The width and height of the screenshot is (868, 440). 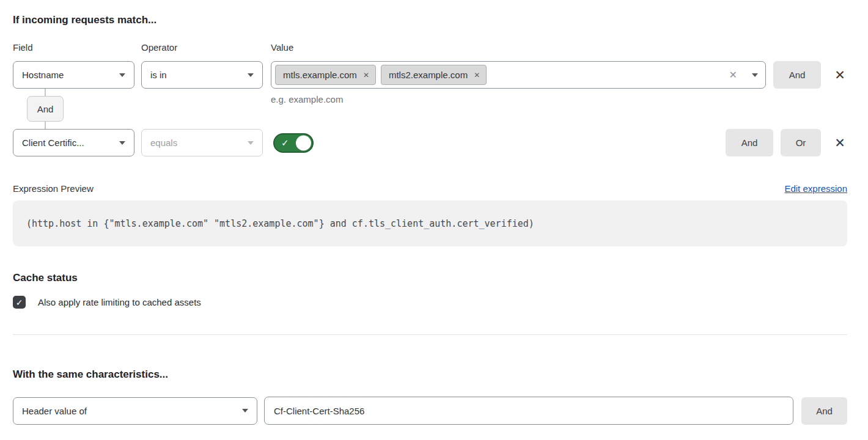 I want to click on field-select-2: Client Certific..., so click(x=73, y=143).